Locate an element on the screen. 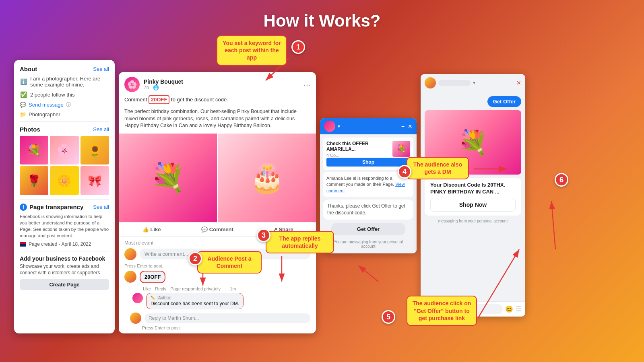  photo-6: 🎀 is located at coordinates (95, 180).